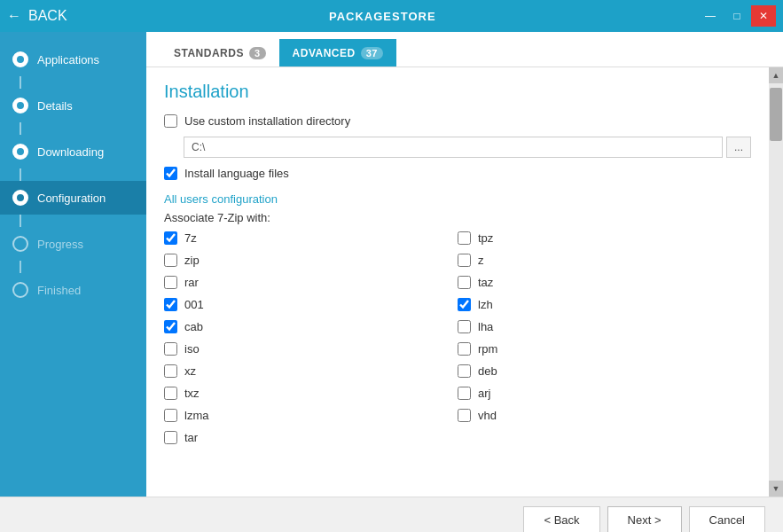 The image size is (783, 532). What do you see at coordinates (727, 520) in the screenshot?
I see `cancel-button: Cancel` at bounding box center [727, 520].